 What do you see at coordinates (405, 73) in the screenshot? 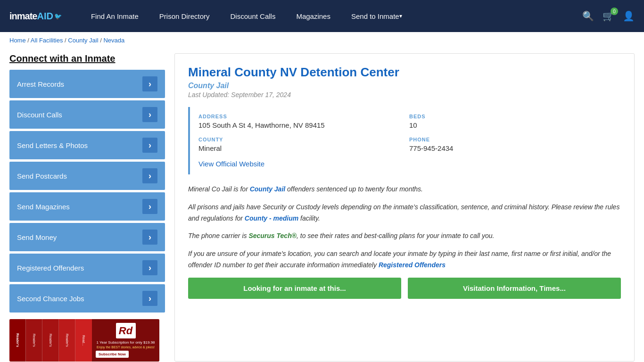
I see `facility-title: Mineral County NV Detention Center` at bounding box center [405, 73].